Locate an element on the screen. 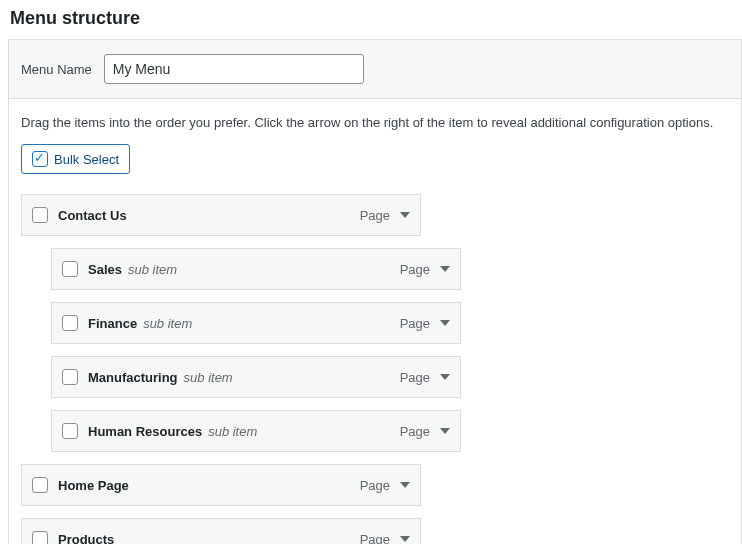 The width and height of the screenshot is (742, 544). menu-item: Financesub itemPage is located at coordinates (256, 323).